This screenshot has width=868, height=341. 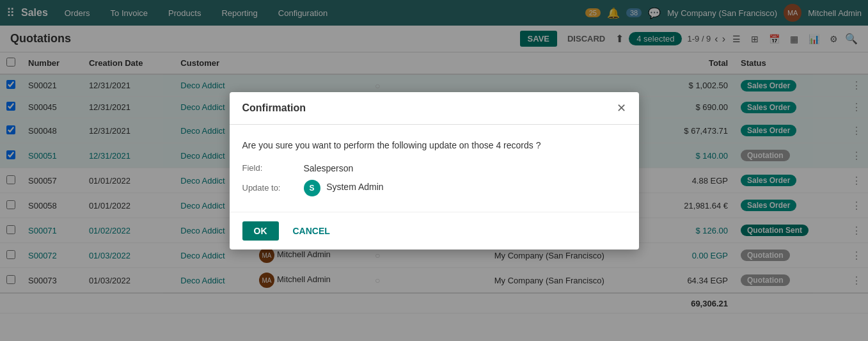 I want to click on field-value: Salesperson, so click(x=329, y=168).